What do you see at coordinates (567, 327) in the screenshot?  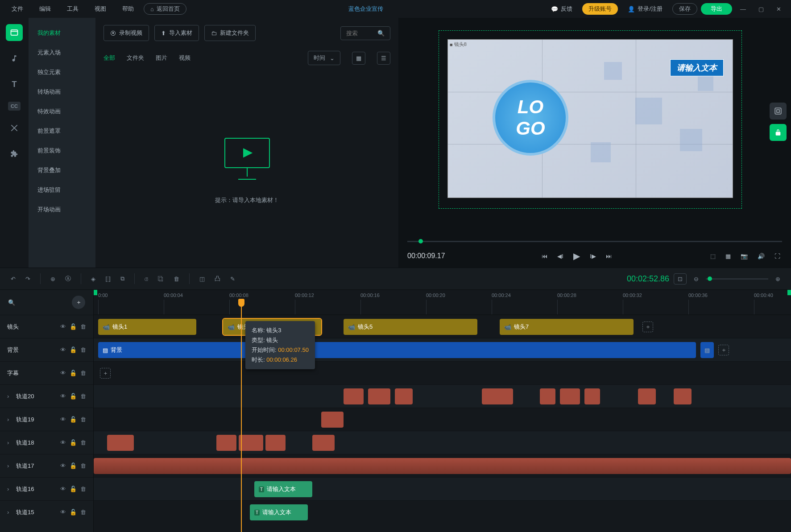 I see `clip-shot: 📹镜头7` at bounding box center [567, 327].